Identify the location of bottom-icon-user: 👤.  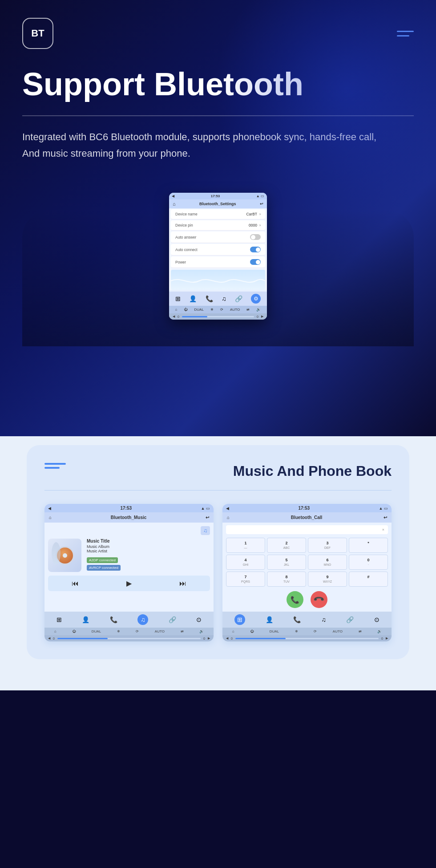
(193, 299).